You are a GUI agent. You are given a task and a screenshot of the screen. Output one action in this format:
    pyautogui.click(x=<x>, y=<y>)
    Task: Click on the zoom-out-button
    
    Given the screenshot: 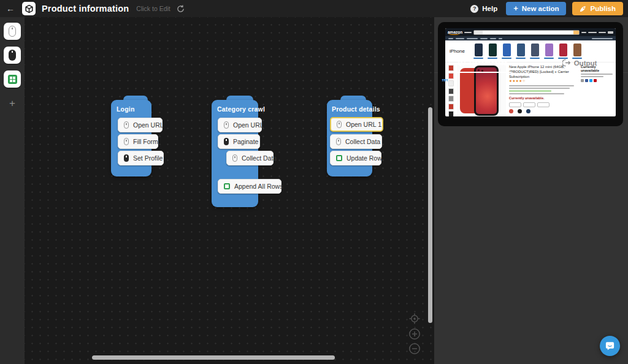 What is the action you would take?
    pyautogui.click(x=415, y=349)
    